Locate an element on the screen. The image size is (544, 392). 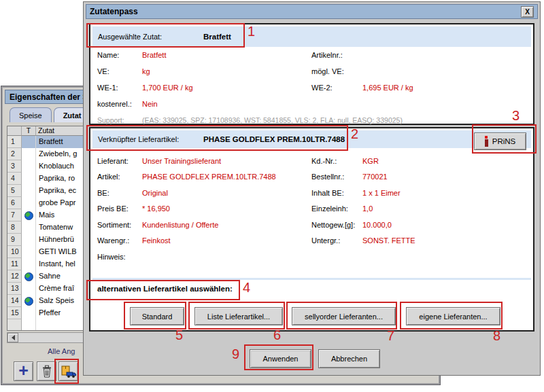
add-ingredient-button: + is located at coordinates (23, 371).